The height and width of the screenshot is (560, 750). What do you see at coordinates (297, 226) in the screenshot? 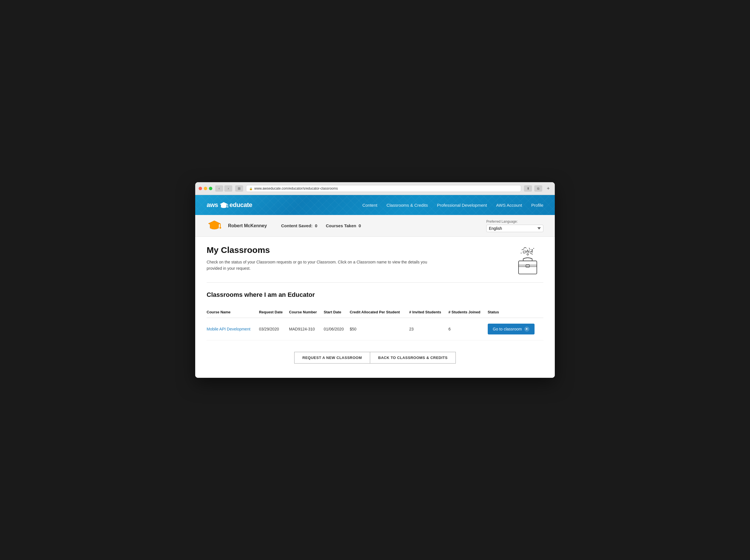
I see `content-saved-label: Content Saved:` at bounding box center [297, 226].